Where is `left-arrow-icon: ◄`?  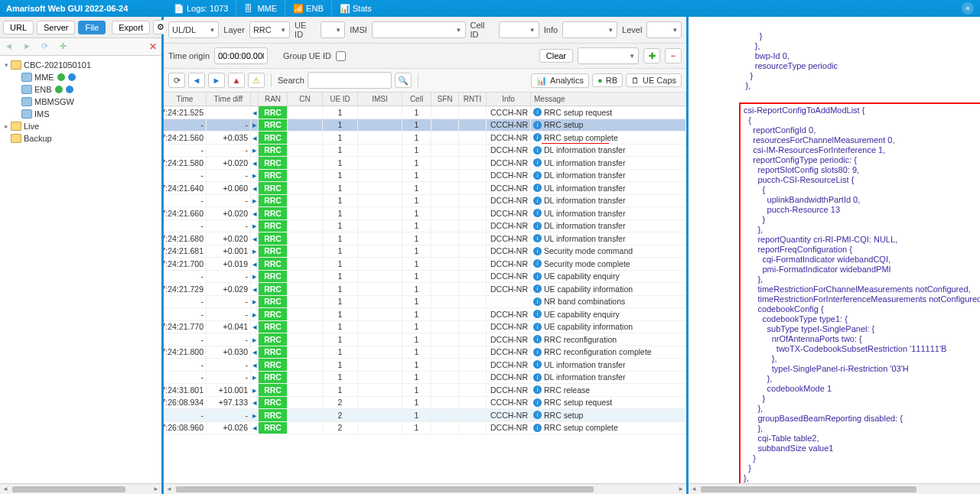
left-arrow-icon: ◄ is located at coordinates (10, 47).